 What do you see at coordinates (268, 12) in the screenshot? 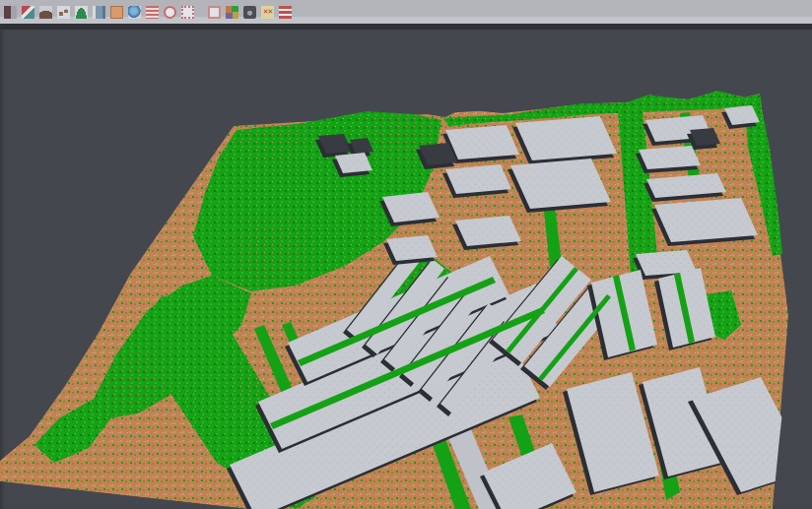
I see `delete-marks-button` at bounding box center [268, 12].